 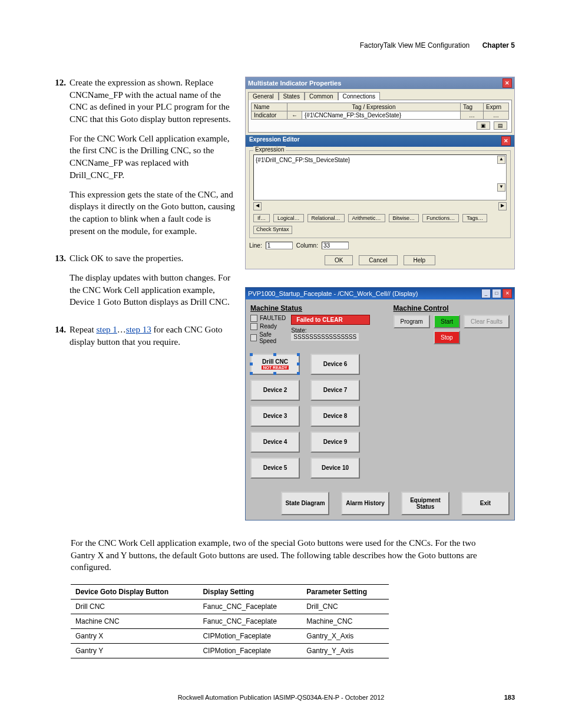 I want to click on step-paragraph: Click OK to save the properties., so click(x=153, y=258).